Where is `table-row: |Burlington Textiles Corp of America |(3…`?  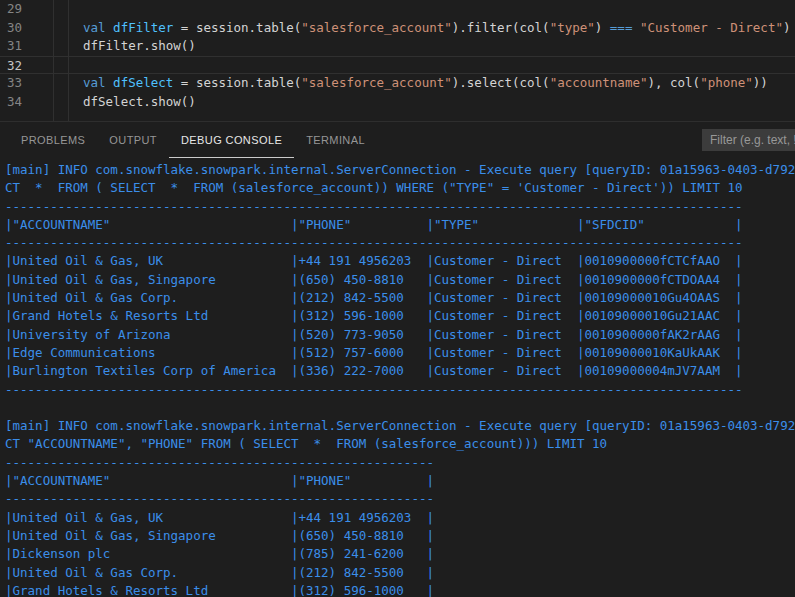
table-row: |Burlington Textiles Corp of America |(3… is located at coordinates (400, 371).